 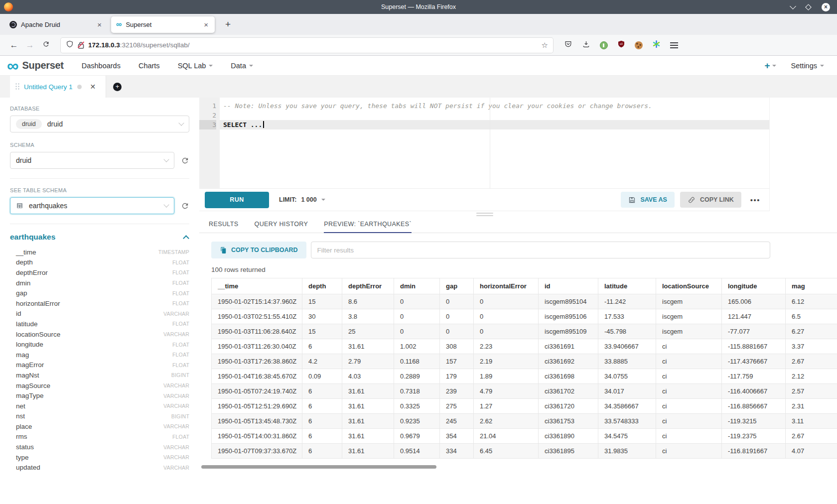 What do you see at coordinates (228, 24) in the screenshot?
I see `new-tab-button: +` at bounding box center [228, 24].